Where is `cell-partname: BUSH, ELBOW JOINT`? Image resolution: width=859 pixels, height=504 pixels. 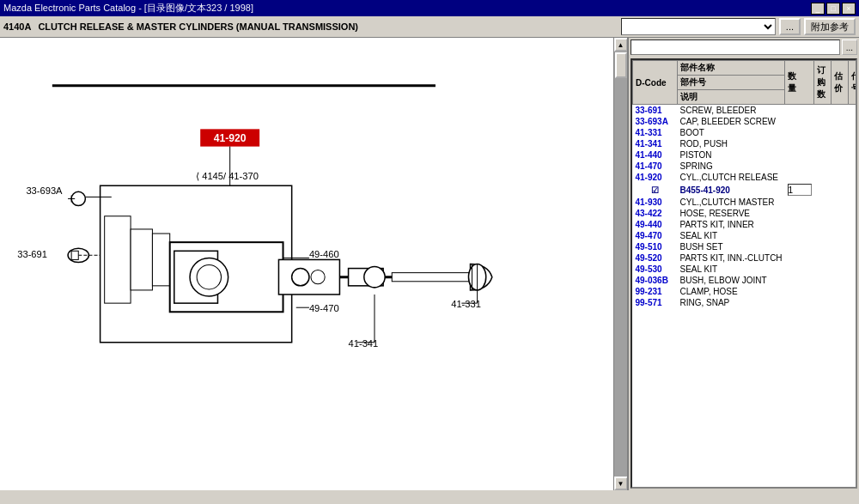
cell-partname: BUSH, ELBOW JOINT is located at coordinates (732, 280).